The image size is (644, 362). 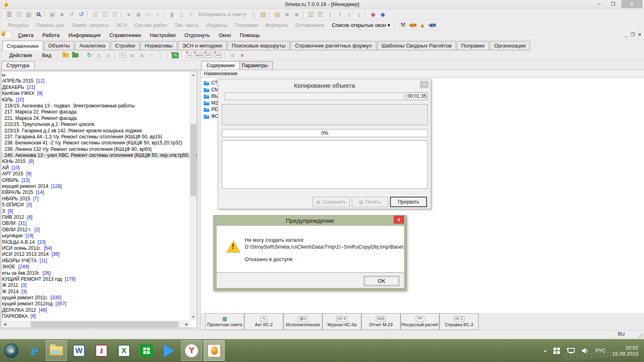 What do you see at coordinates (158, 14) in the screenshot?
I see `cut-icon: ×` at bounding box center [158, 14].